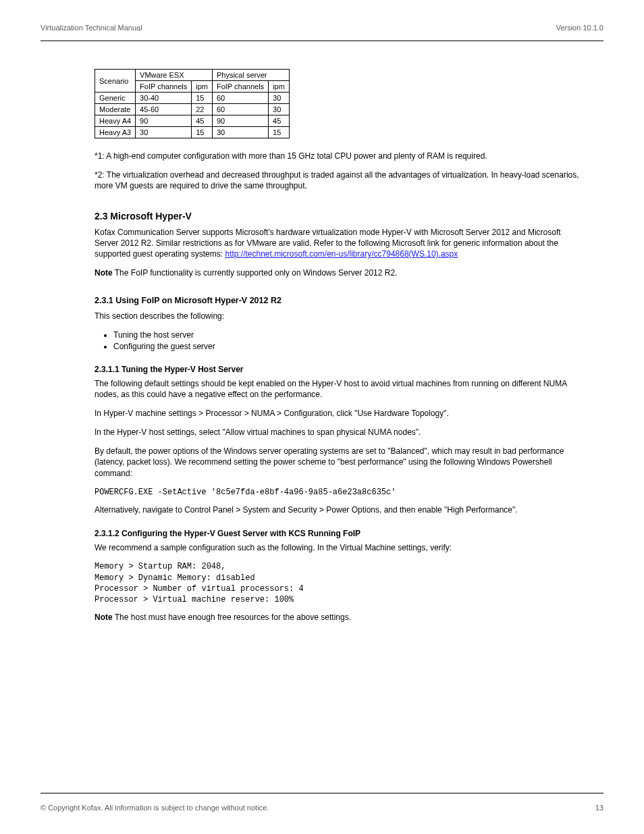 Image resolution: width=644 pixels, height=834 pixels. Describe the element at coordinates (192, 109) in the screenshot. I see `table-row: Moderate 45-60 22 60 30` at that location.